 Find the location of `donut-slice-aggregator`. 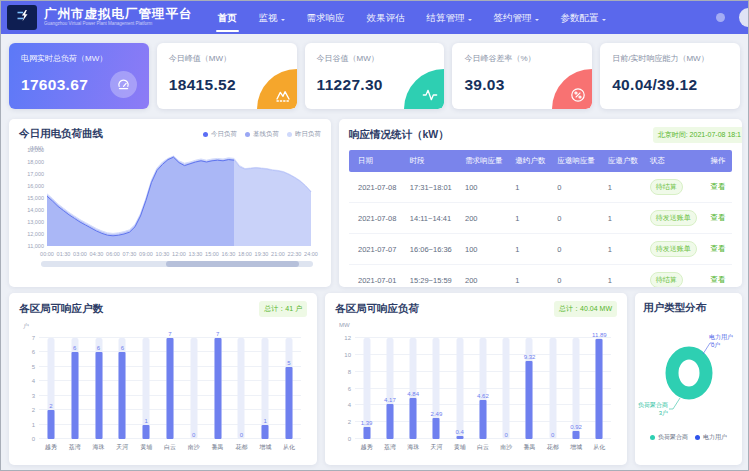

donut-slice-aggregator is located at coordinates (689, 373).